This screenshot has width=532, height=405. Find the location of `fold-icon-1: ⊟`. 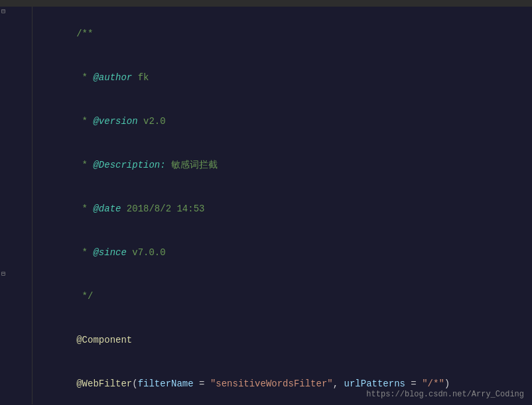

fold-icon-1: ⊟ is located at coordinates (3, 13).